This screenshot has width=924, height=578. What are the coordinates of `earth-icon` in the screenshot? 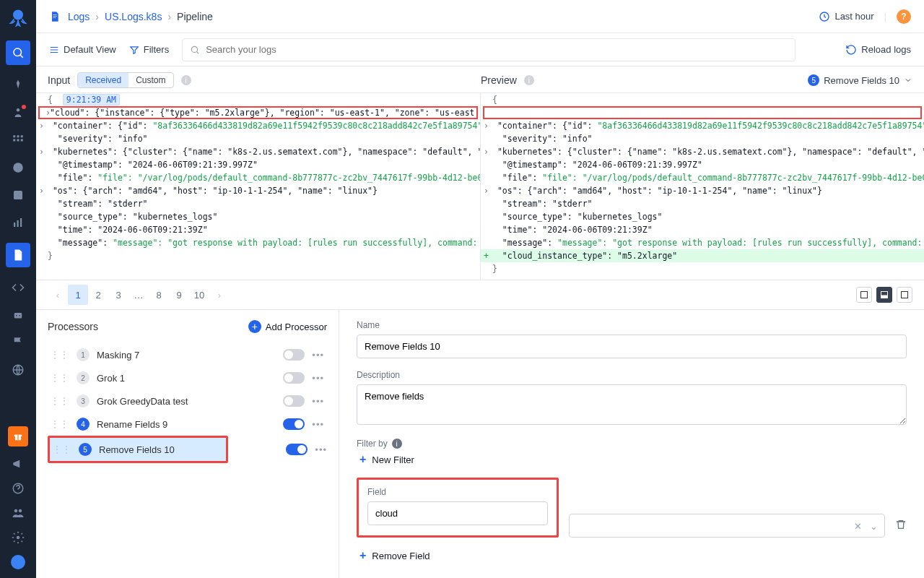 It's located at (18, 562).